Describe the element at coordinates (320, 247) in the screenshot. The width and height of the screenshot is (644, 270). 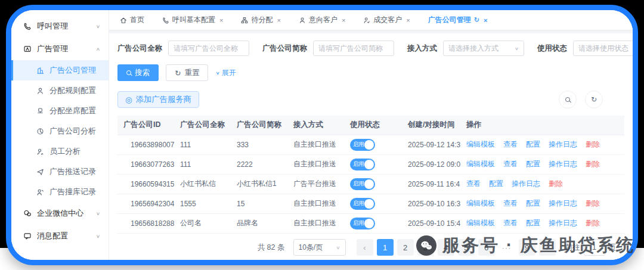
I see `page-size-select: 10条/页 ∨` at that location.